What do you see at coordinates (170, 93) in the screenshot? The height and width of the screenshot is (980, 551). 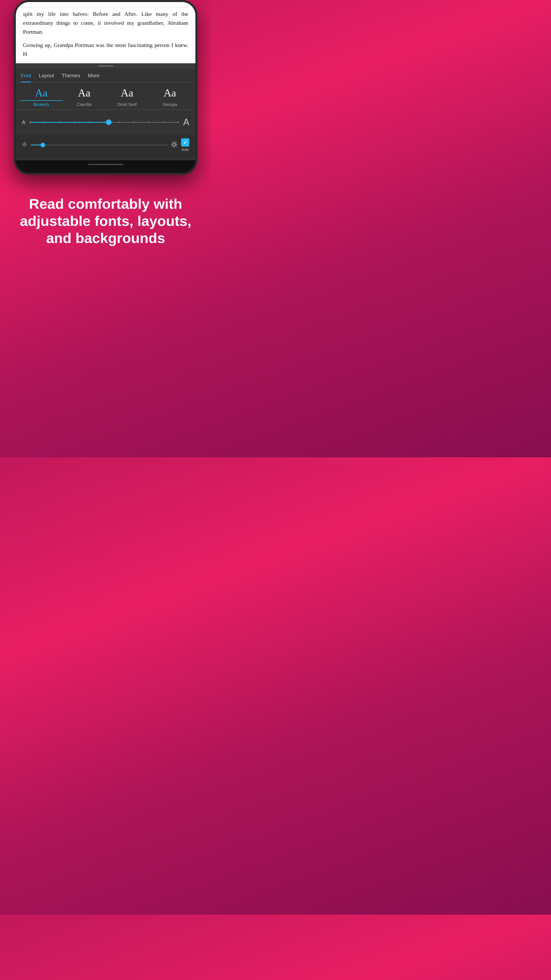 I see `font-option-georgia-sample: Aa` at bounding box center [170, 93].